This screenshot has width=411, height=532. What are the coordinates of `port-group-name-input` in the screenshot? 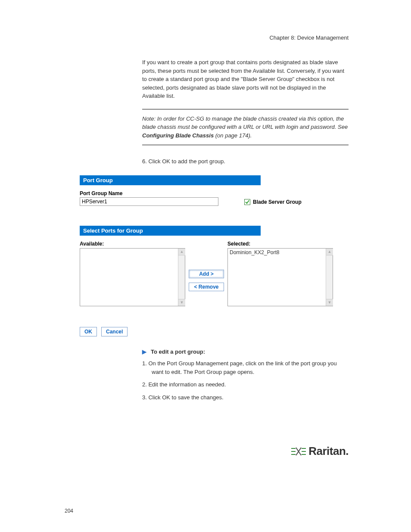 It's located at (149, 202).